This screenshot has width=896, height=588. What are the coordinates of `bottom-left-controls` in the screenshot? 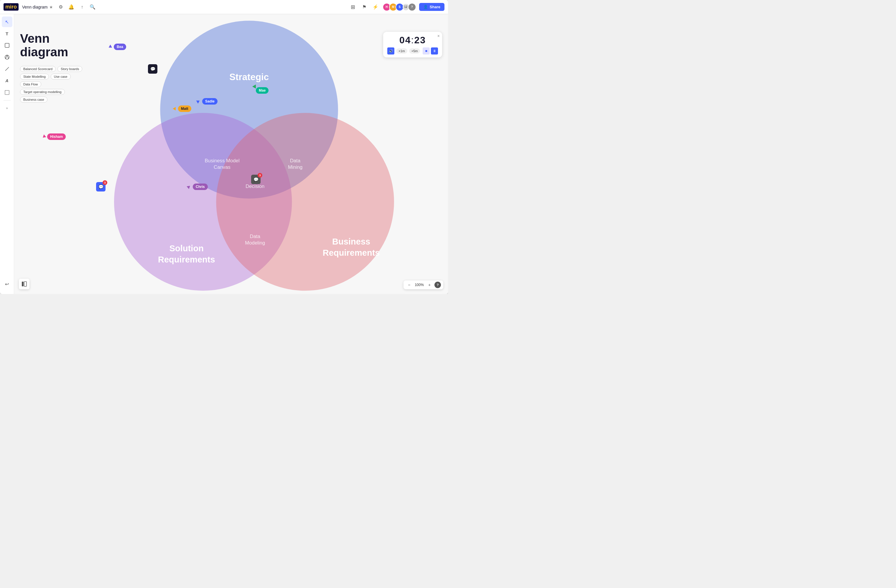 It's located at (24, 284).